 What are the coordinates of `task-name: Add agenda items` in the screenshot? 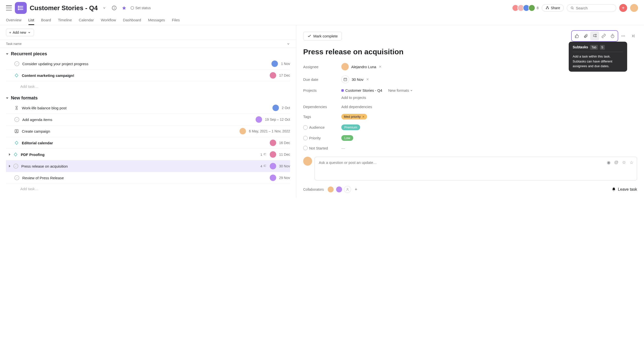 It's located at (138, 120).